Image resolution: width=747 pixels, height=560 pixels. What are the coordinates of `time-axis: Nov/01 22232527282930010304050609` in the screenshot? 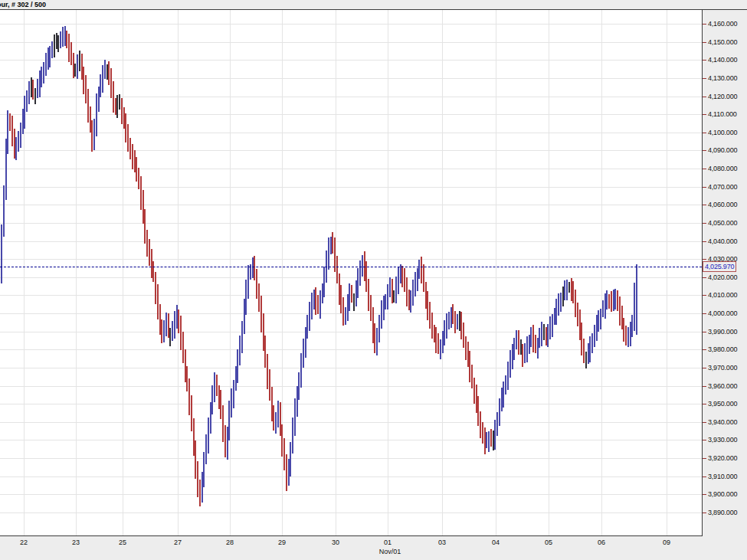 It's located at (374, 549).